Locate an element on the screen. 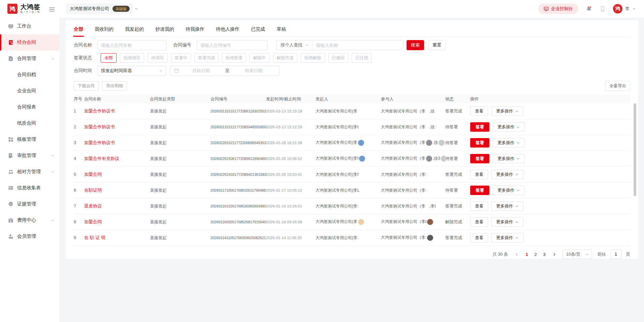 The width and height of the screenshot is (644, 322). status-chip-拒绝填写: 拒绝填写 is located at coordinates (132, 58).